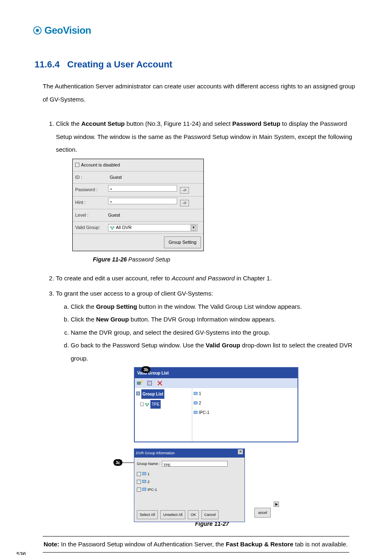 This screenshot has height=555, width=392. I want to click on step-3c: Name the DVR group, and select the desir…, so click(215, 333).